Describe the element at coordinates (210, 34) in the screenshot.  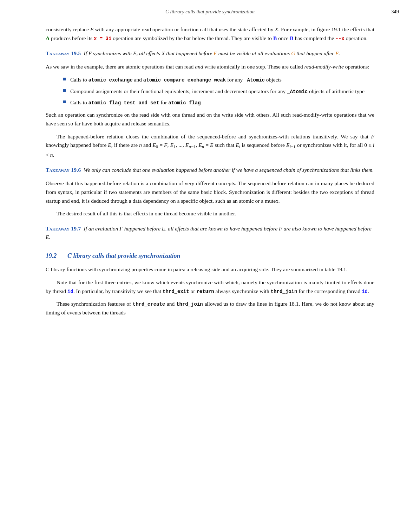
I see `paragraph-1: consistently replace E with any appropri…` at that location.